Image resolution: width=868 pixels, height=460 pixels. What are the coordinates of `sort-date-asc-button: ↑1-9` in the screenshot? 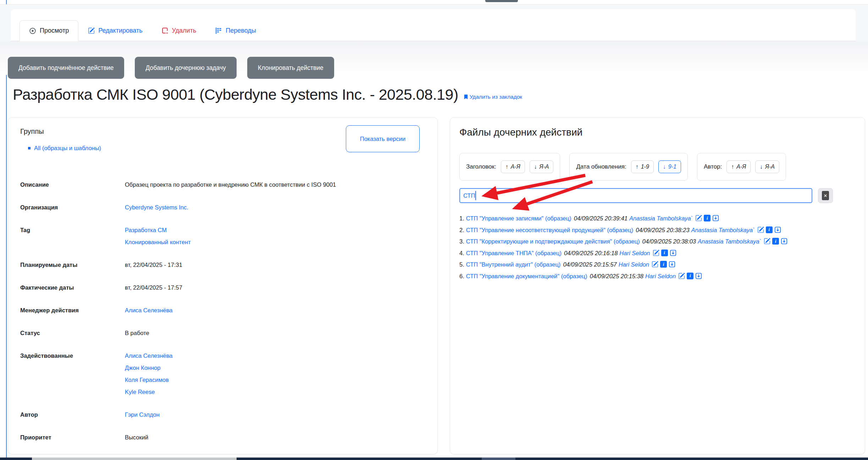 It's located at (642, 167).